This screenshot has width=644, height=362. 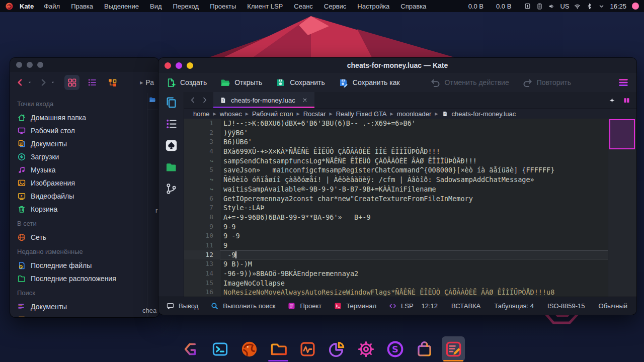 What do you see at coordinates (627, 101) in the screenshot?
I see `split-view-icon` at bounding box center [627, 101].